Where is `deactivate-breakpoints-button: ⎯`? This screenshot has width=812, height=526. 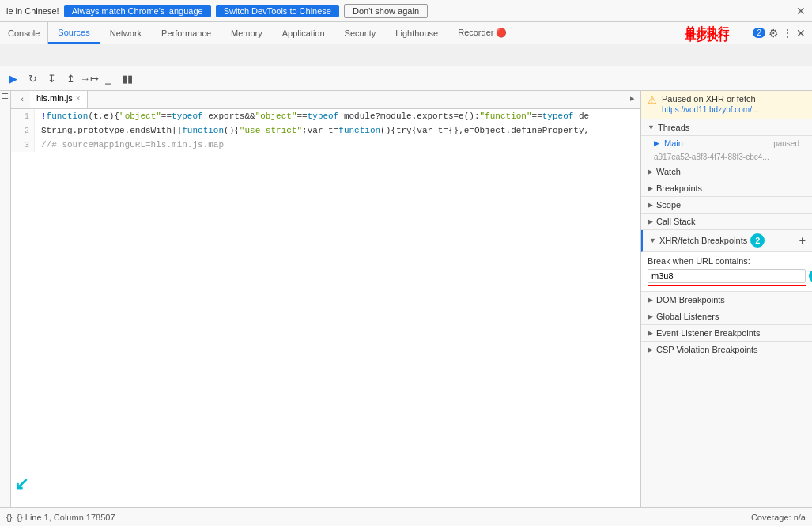 deactivate-breakpoints-button: ⎯ is located at coordinates (108, 78).